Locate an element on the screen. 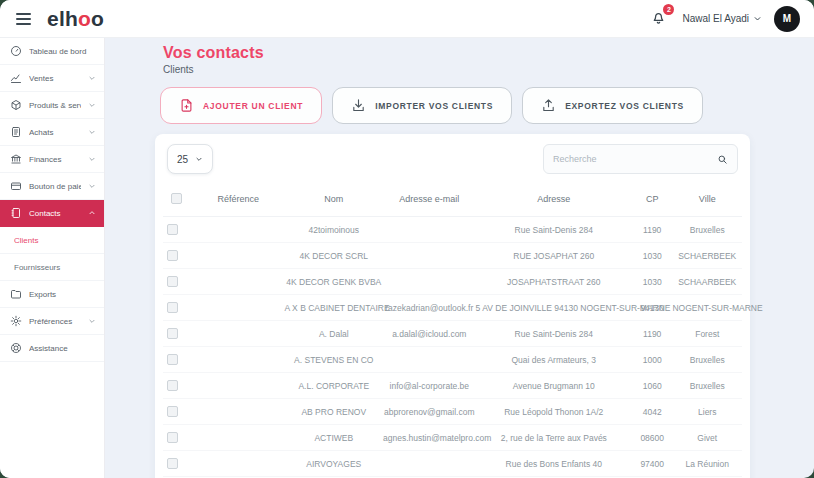 The height and width of the screenshot is (478, 814). export-clients-label: EXPORTEZ VOS CLIENTS is located at coordinates (624, 106).